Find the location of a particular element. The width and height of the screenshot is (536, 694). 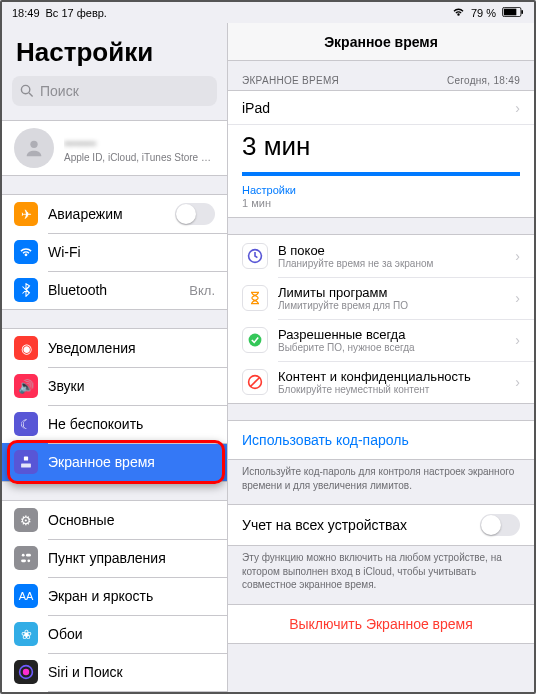

top-app-name: Настройки is located at coordinates (269, 190).